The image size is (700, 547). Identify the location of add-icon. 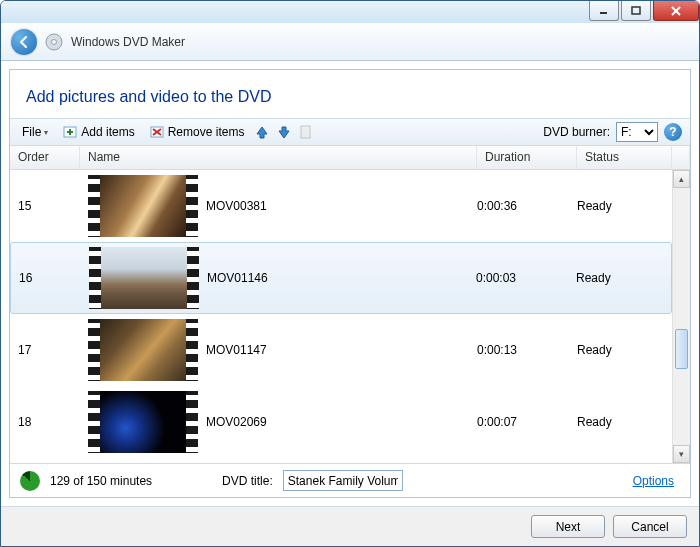
(70, 132).